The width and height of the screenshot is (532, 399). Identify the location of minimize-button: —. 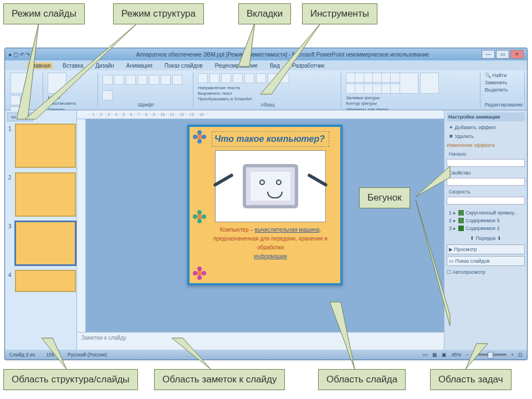
(488, 54).